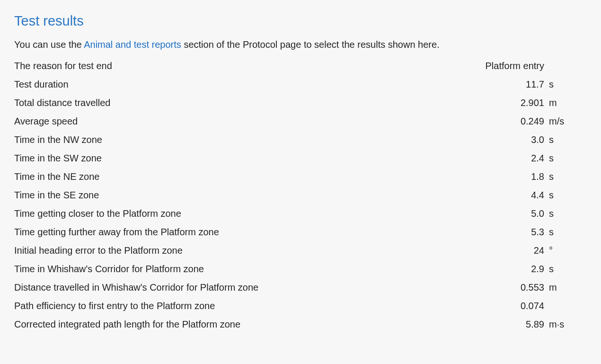  What do you see at coordinates (244, 84) in the screenshot?
I see `row-label: Test duration` at bounding box center [244, 84].